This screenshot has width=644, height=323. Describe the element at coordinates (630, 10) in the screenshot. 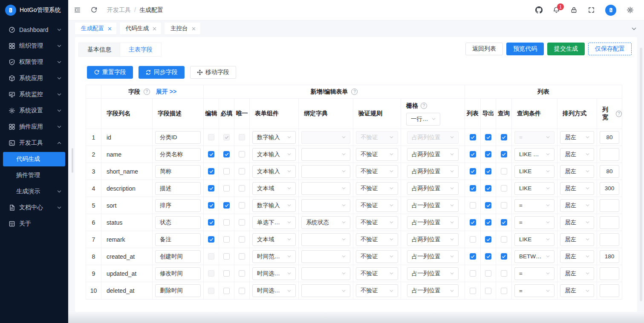

I see `settings-gear-icon` at that location.